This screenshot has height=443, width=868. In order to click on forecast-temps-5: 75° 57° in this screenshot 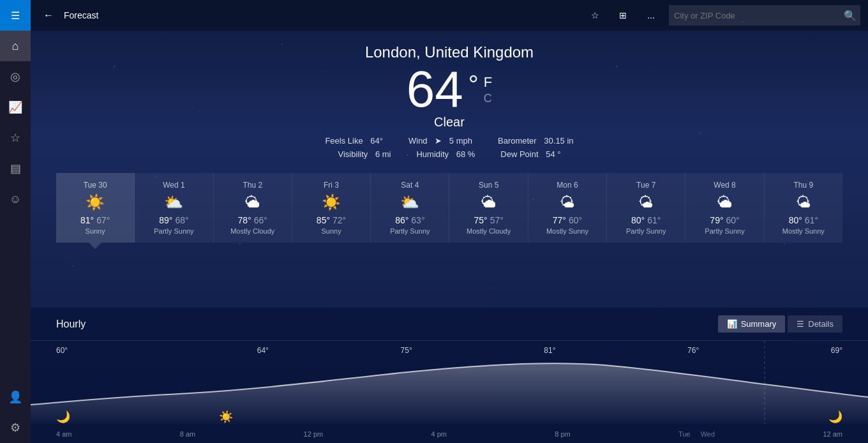, I will do `click(488, 220)`.